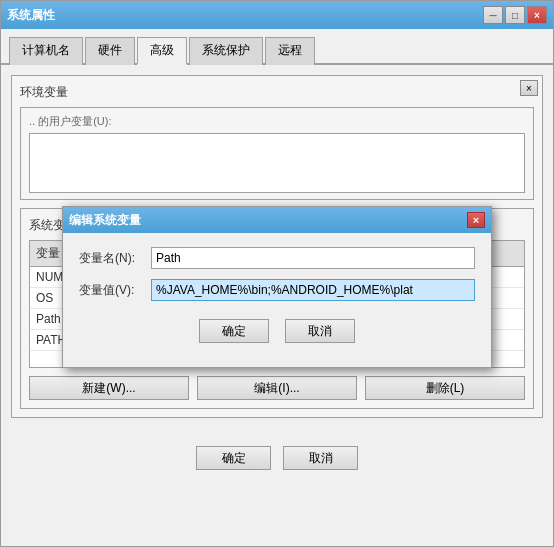 This screenshot has width=554, height=547. Describe the element at coordinates (31, 16) in the screenshot. I see `main-window-title: 系统属性` at that location.